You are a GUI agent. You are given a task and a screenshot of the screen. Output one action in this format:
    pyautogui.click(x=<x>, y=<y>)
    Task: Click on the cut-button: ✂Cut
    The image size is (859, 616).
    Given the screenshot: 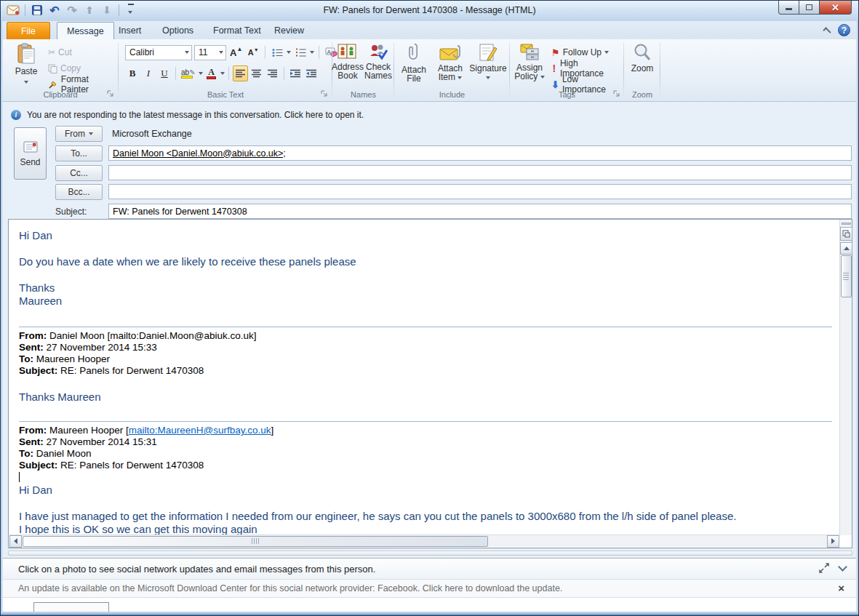 What is the action you would take?
    pyautogui.click(x=60, y=52)
    